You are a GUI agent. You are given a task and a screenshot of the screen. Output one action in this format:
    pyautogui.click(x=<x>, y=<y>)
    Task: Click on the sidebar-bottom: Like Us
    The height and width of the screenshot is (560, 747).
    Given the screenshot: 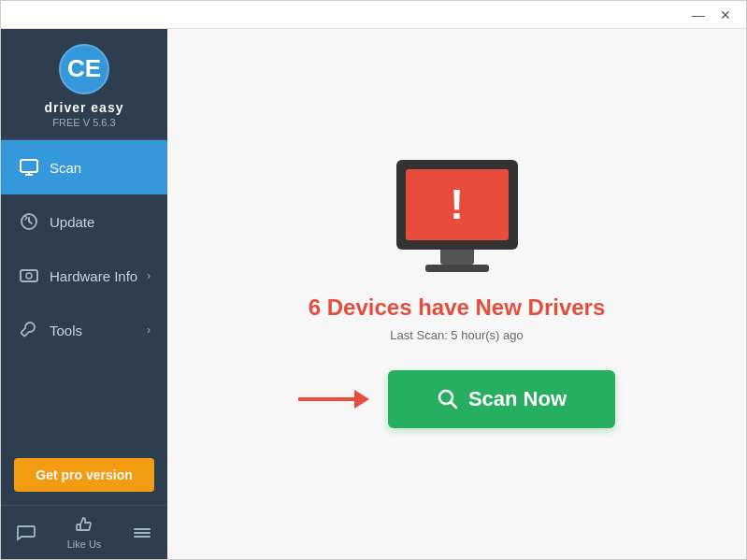 What is the action you would take?
    pyautogui.click(x=84, y=532)
    